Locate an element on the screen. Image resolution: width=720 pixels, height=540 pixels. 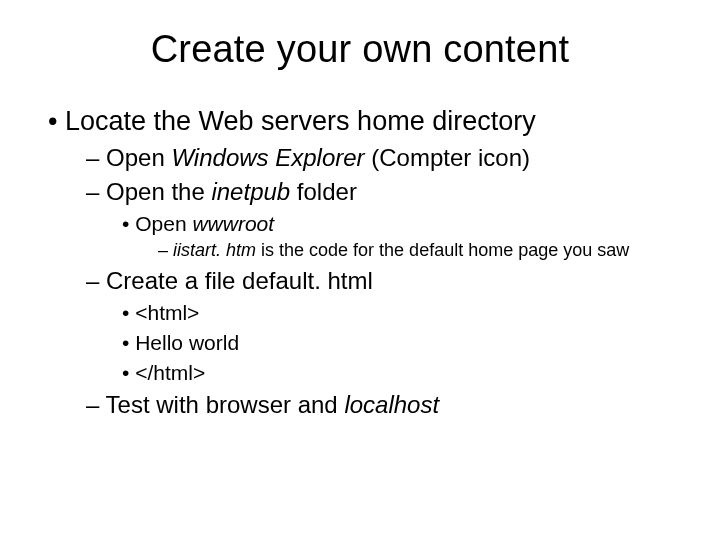
text: Hello world is located at coordinates (187, 342).